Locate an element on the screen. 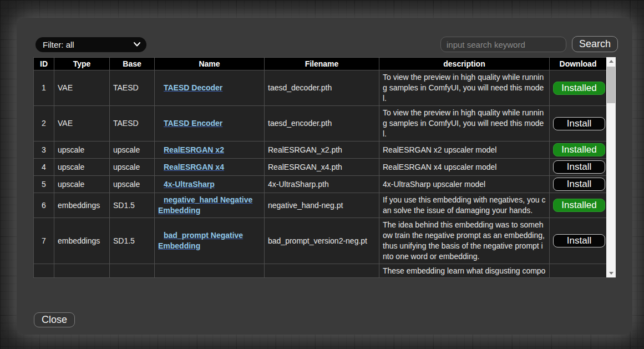  cell-id is located at coordinates (44, 271).